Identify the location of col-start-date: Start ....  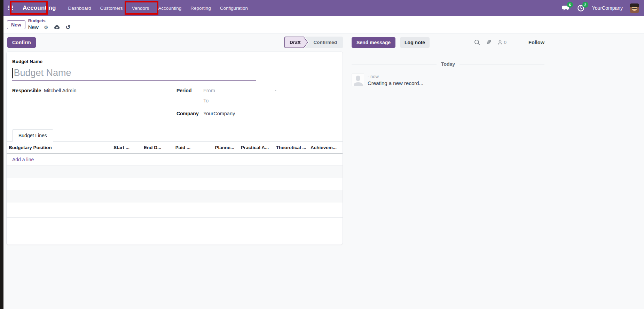
(127, 148).